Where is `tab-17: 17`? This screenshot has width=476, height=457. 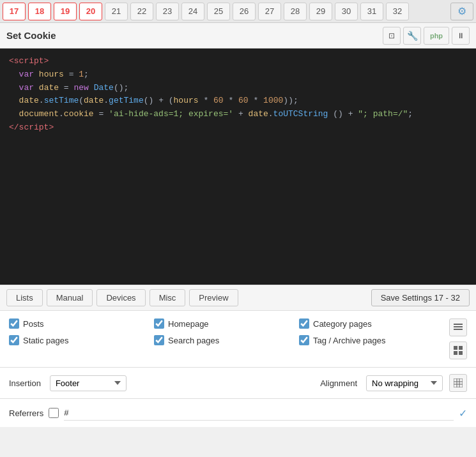 tab-17: 17 is located at coordinates (14, 11).